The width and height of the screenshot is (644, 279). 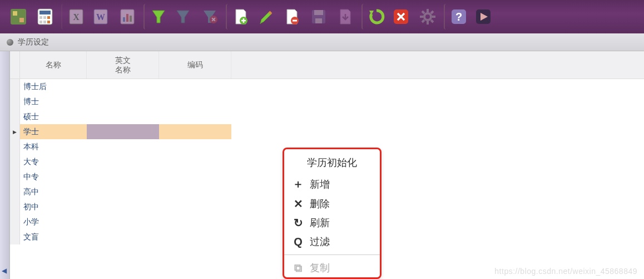 What do you see at coordinates (298, 223) in the screenshot?
I see `refresh-icon: ↻` at bounding box center [298, 223].